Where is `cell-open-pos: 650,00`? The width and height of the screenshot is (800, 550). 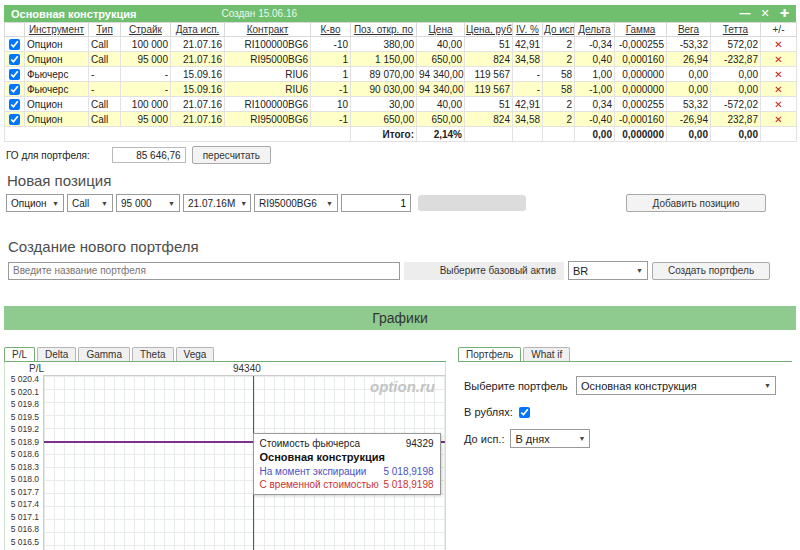 cell-open-pos: 650,00 is located at coordinates (384, 120).